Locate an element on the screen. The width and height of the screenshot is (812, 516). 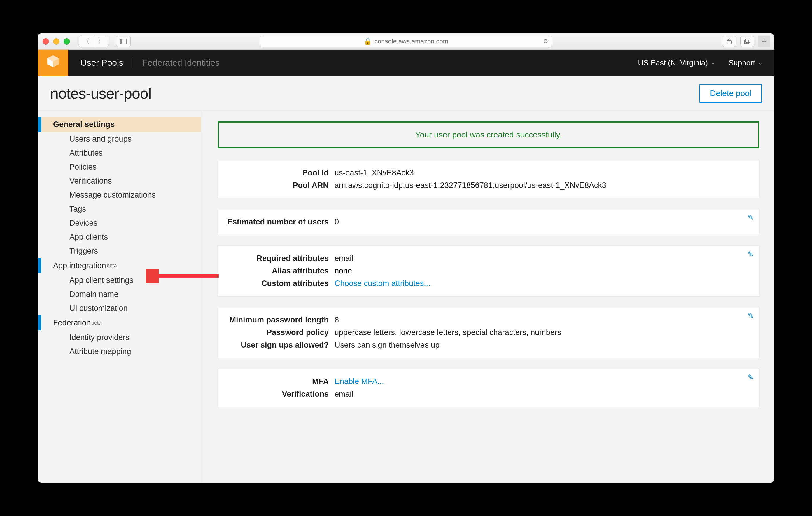
sidebar-item-tags: Tags is located at coordinates (119, 209).